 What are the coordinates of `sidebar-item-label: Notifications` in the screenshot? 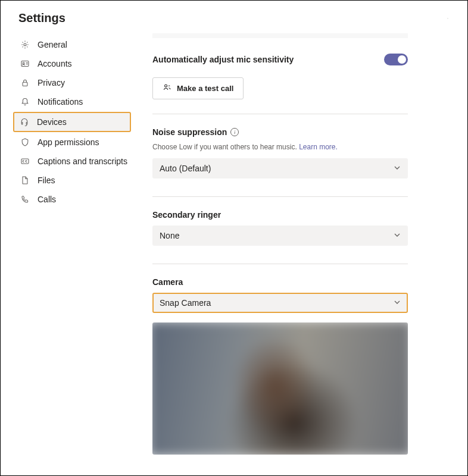 It's located at (60, 102).